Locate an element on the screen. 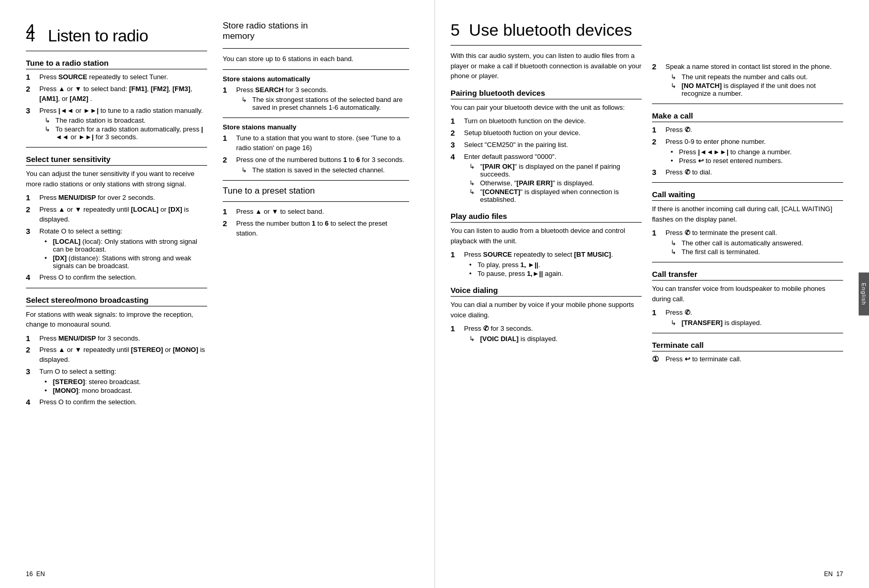 This screenshot has height=588, width=869. call-waiting-intro: If there is another incoming call during… is located at coordinates (748, 214).